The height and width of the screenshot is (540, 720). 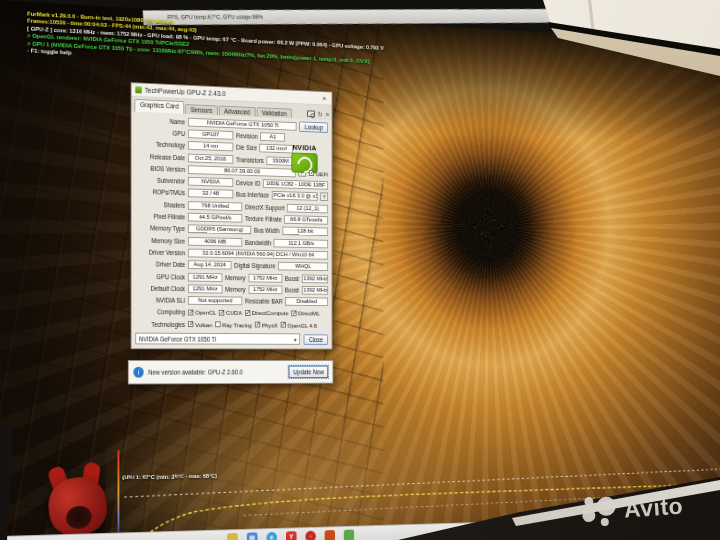 I want to click on field-label-memory-size: Memory Size, so click(x=160, y=240).